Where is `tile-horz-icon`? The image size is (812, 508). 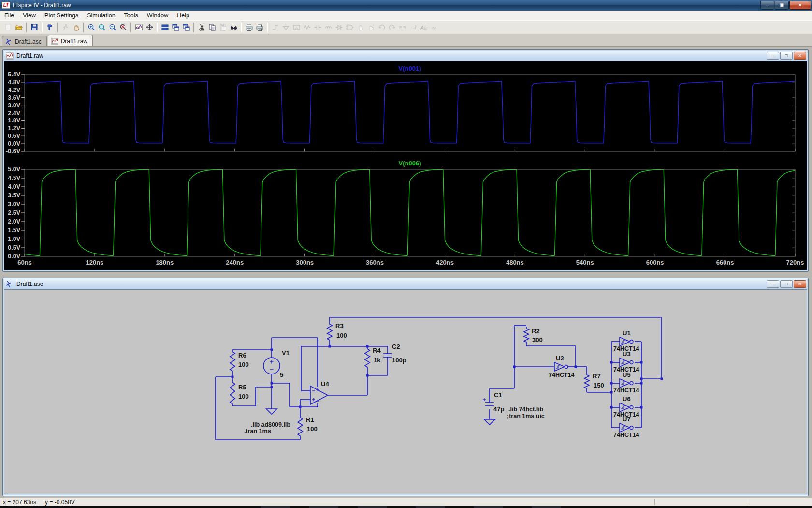
tile-horz-icon is located at coordinates (165, 28).